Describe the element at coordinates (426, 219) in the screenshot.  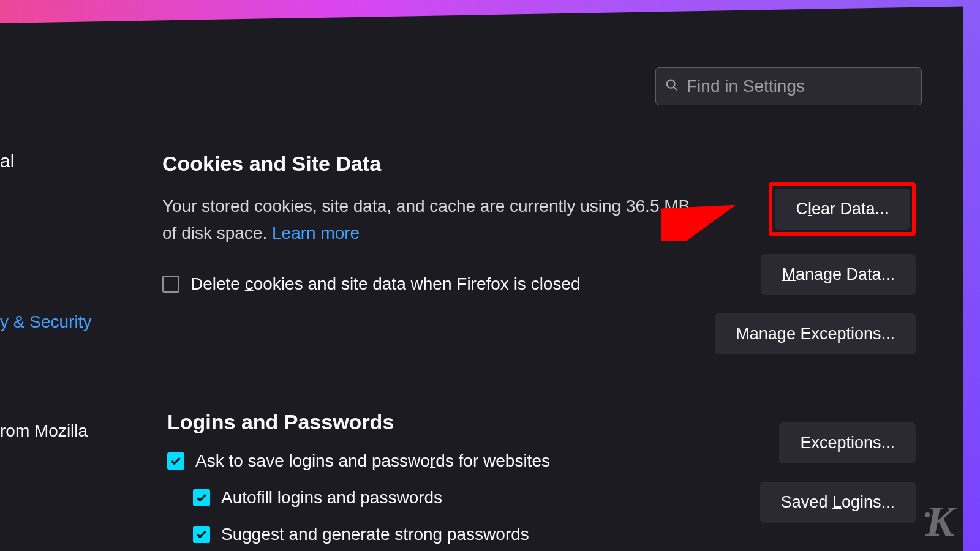
I see `cookies-desc-text: Your stored cookies, site data, and cach…` at that location.